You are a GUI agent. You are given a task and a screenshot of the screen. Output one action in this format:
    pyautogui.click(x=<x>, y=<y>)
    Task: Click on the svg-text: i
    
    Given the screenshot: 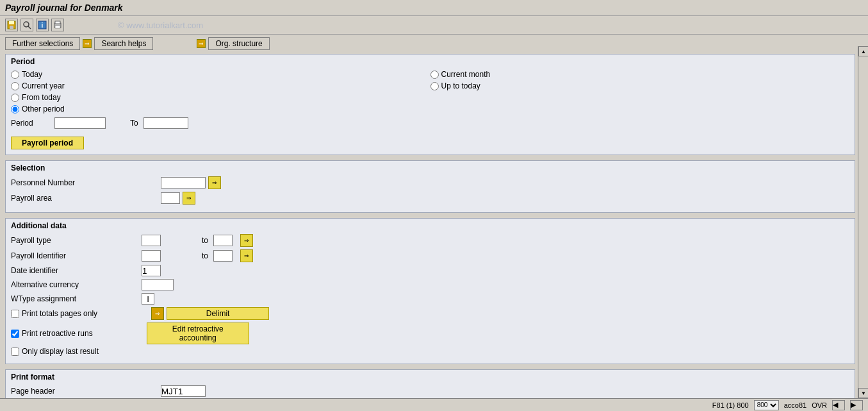 What is the action you would take?
    pyautogui.click(x=42, y=26)
    